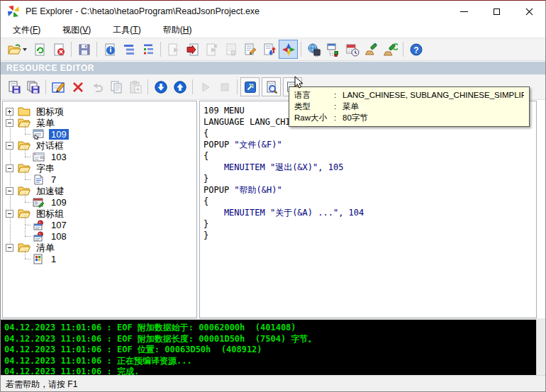  What do you see at coordinates (147, 50) in the screenshot?
I see `resource-list-button` at bounding box center [147, 50].